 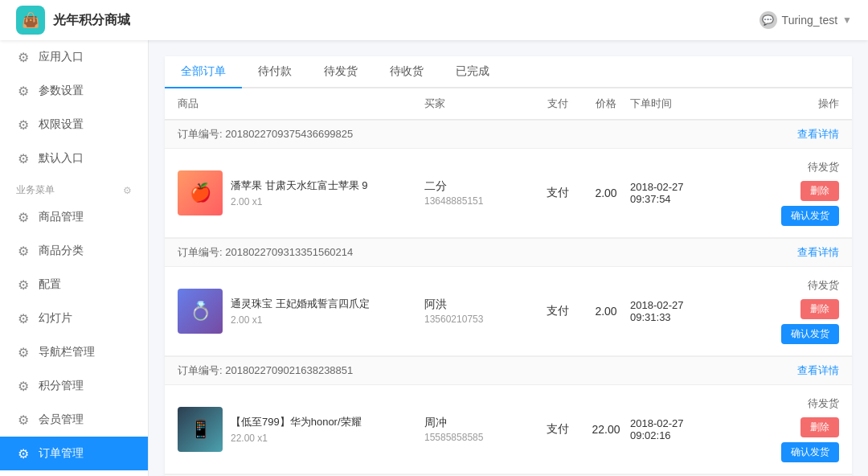 What do you see at coordinates (23, 318) in the screenshot?
I see `slideshow-icon: ⚙` at bounding box center [23, 318].